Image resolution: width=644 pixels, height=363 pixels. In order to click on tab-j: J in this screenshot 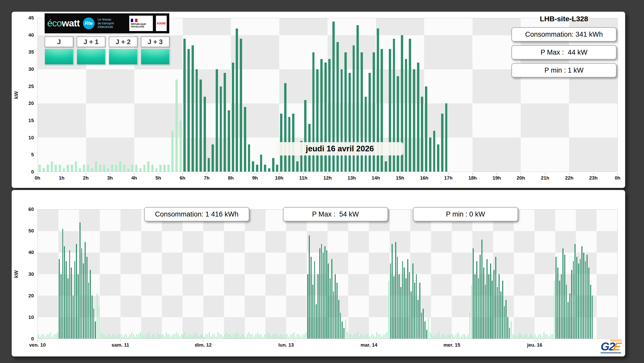, I will do `click(59, 42)`.